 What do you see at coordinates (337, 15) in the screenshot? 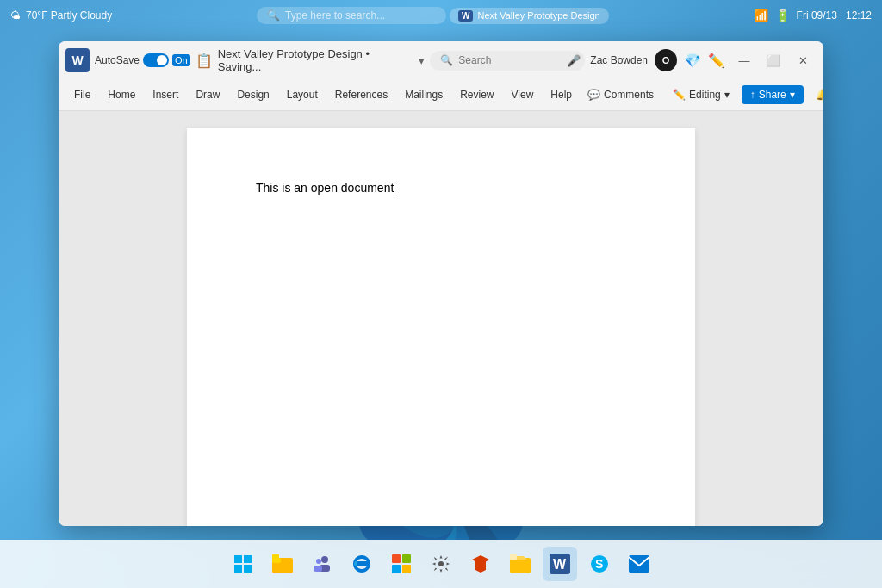
I see `search-input` at bounding box center [337, 15].